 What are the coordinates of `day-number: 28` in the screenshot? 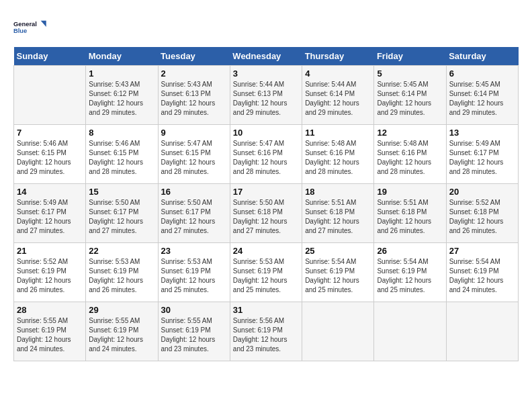 It's located at (50, 310).